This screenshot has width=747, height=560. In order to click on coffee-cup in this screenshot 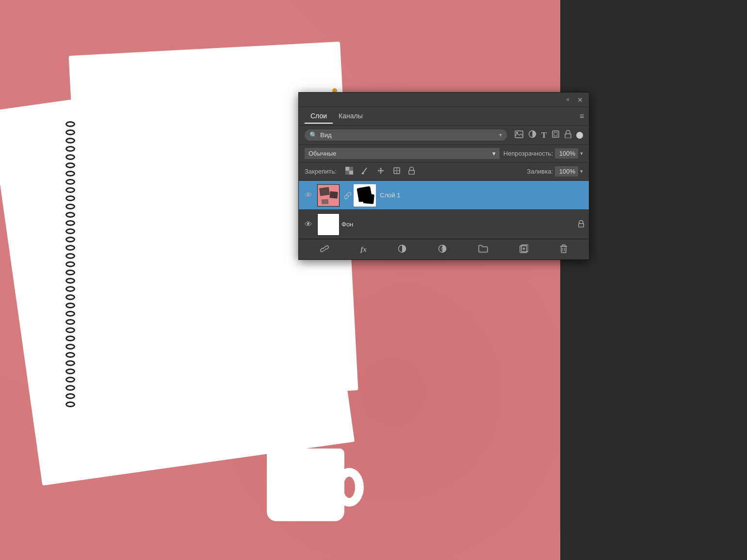, I will do `click(310, 473)`.